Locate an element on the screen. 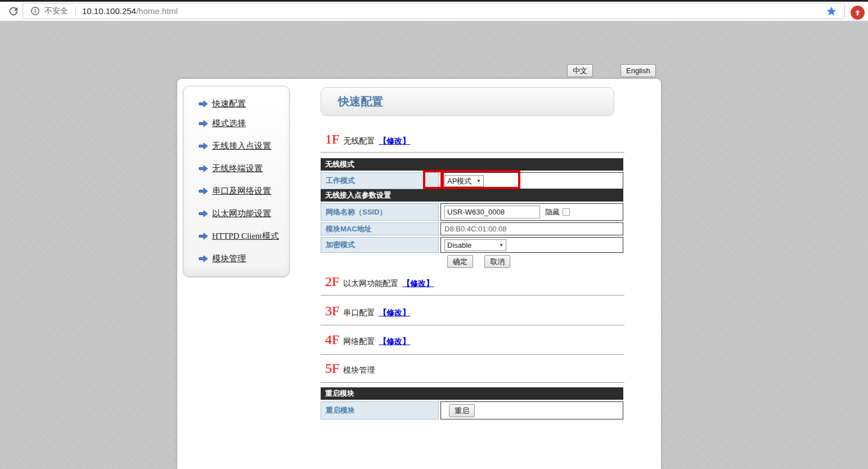 This screenshot has width=868, height=469. ssid-label: 网络名称（SSID） is located at coordinates (380, 212).